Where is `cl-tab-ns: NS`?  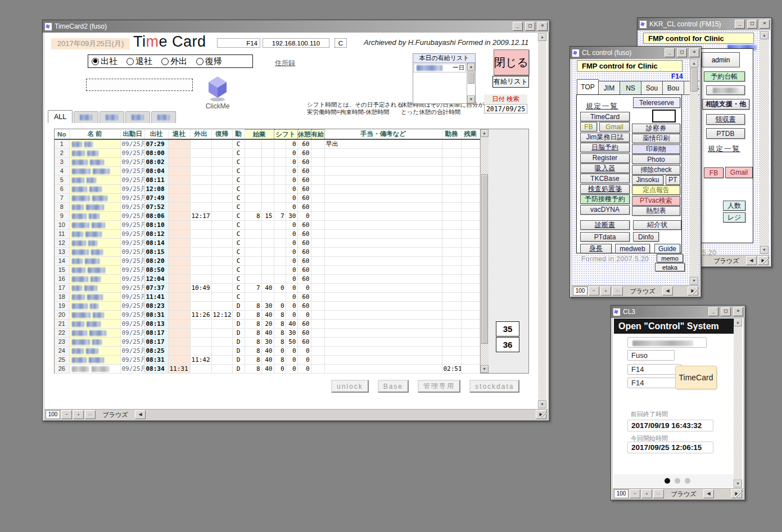
cl-tab-ns: NS is located at coordinates (631, 88).